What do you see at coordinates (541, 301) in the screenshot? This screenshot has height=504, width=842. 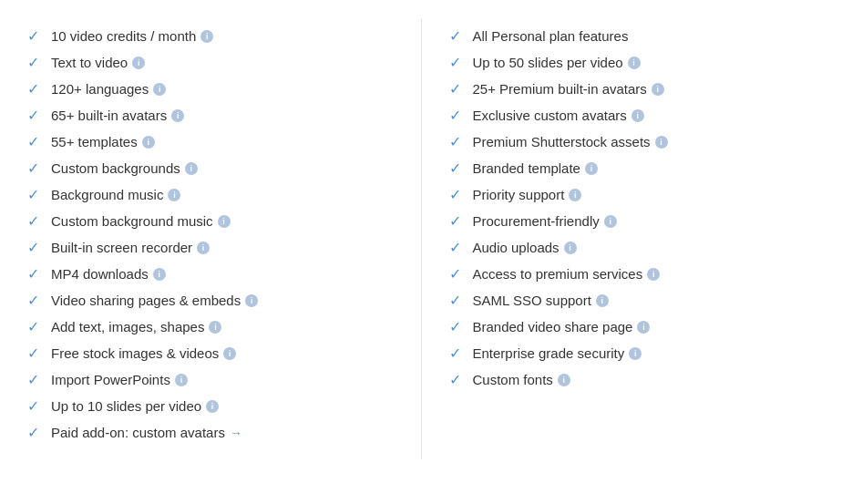 I see `feature-label: SAML SSO supporti` at bounding box center [541, 301].